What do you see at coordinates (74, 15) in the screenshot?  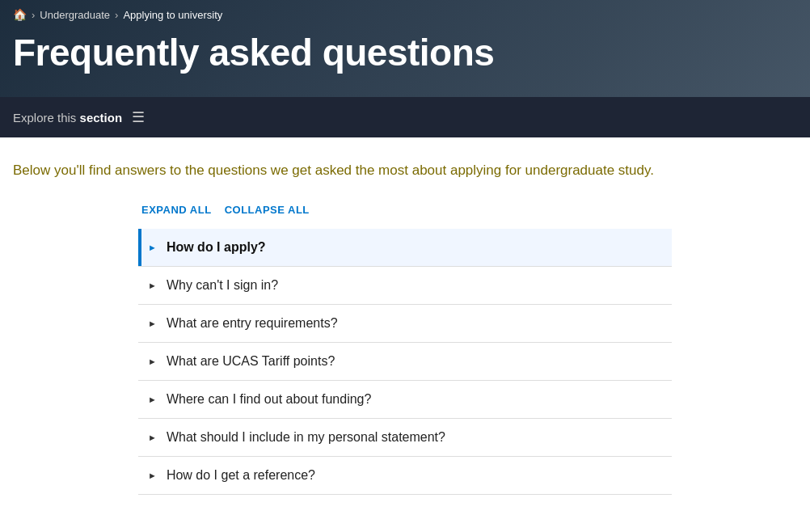 I see `breadcrumb-undergraduate: Undergraduate` at bounding box center [74, 15].